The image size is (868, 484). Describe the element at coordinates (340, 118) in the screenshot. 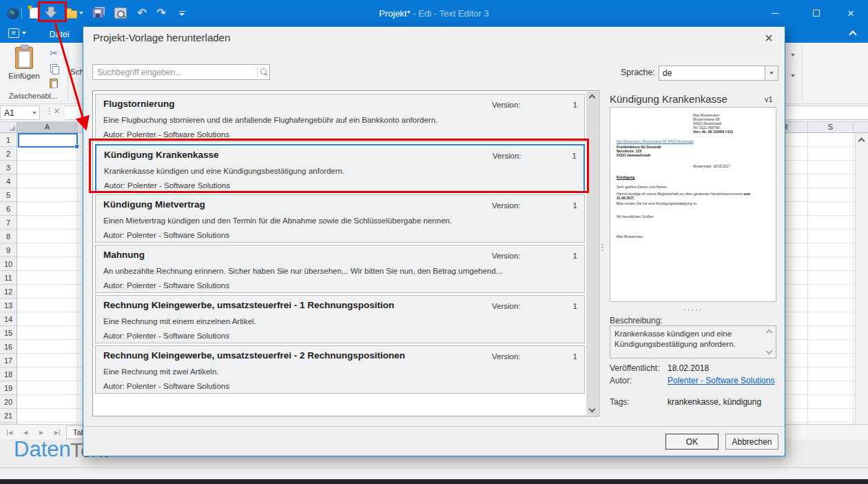

I see `template-item-flugstornierung: Flugstornierung Version: 1 Eine Flugbuch…` at that location.